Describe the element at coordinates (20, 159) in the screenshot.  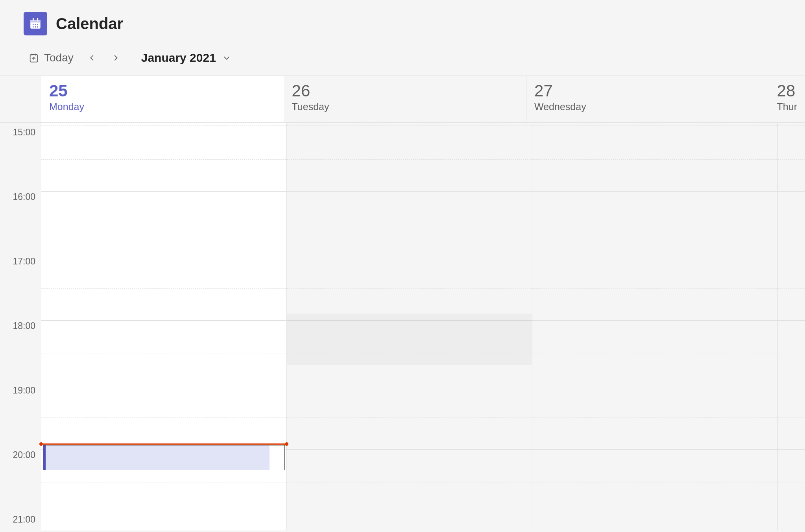
I see `time-label: 15:00` at that location.